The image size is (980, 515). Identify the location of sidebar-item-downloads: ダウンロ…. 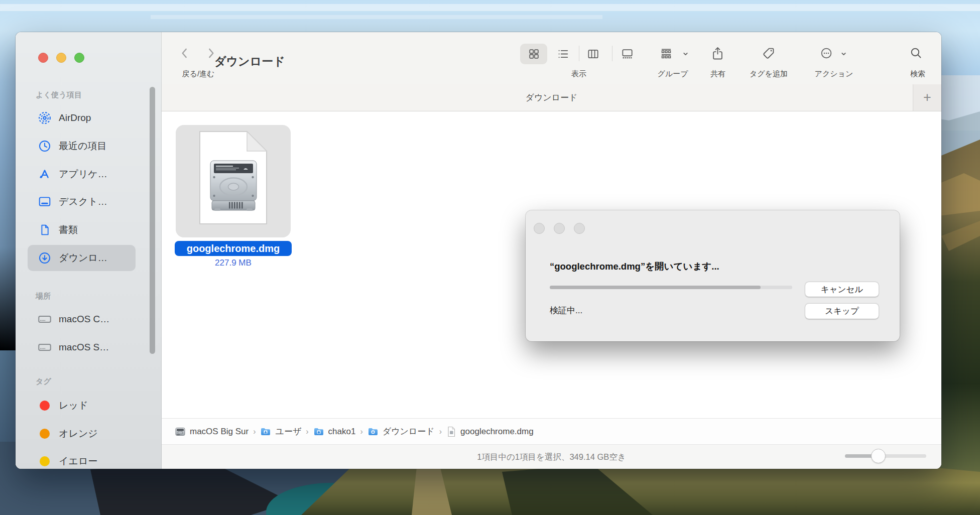
(81, 258).